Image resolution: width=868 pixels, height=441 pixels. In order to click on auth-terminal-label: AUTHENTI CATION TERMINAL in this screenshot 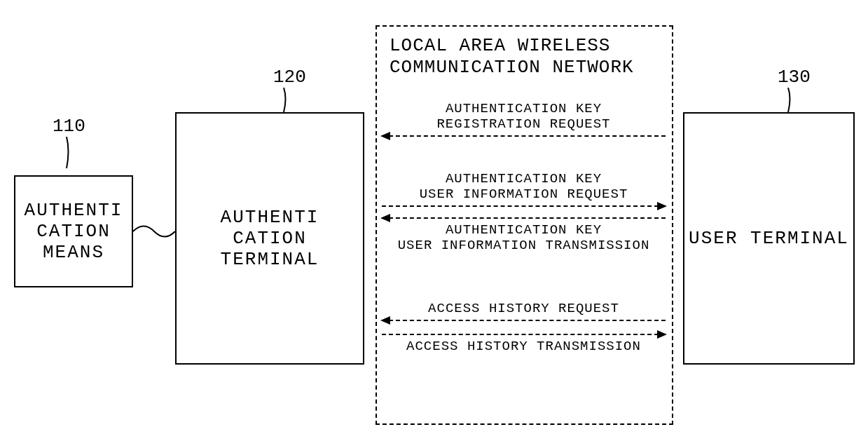, I will do `click(270, 238)`.